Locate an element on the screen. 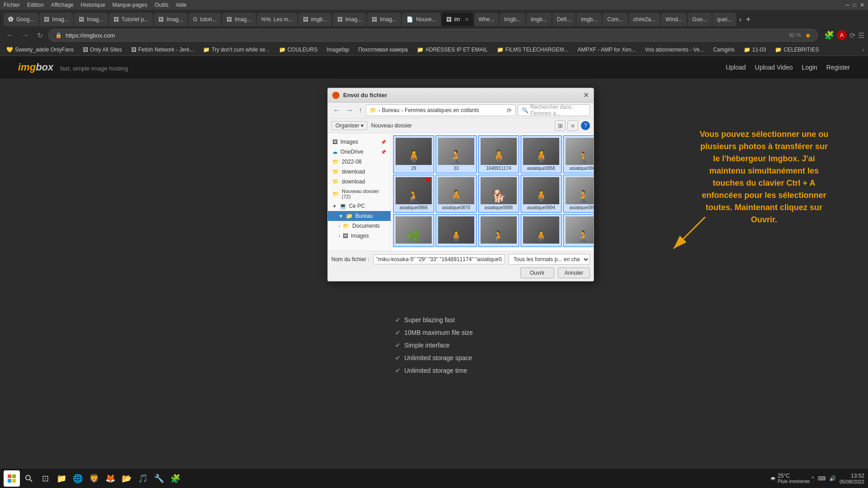 Image resolution: width=868 pixels, height=488 pixels. dialog-back-button: ← is located at coordinates (337, 110).